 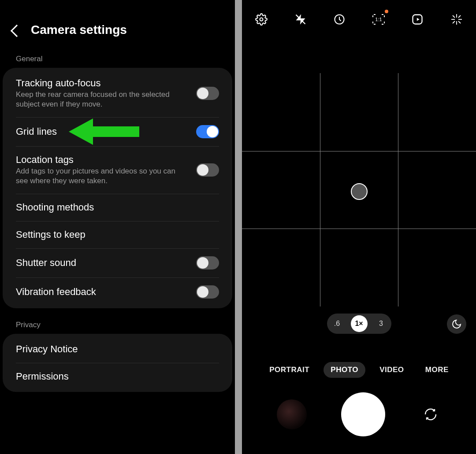 What do you see at coordinates (17, 31) in the screenshot?
I see `back-icon` at bounding box center [17, 31].